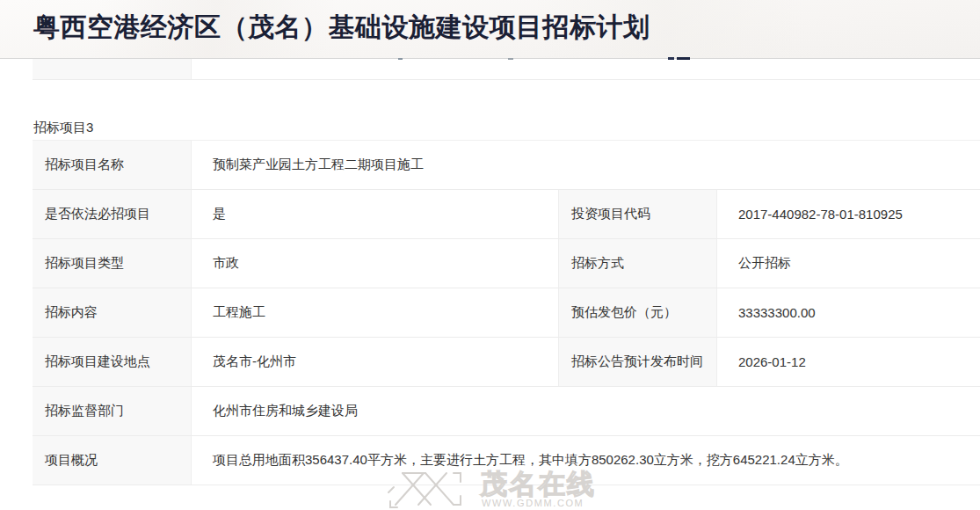 This screenshot has width=980, height=510. I want to click on watermark-url-text: WWW.GDMM.COM, so click(533, 503).